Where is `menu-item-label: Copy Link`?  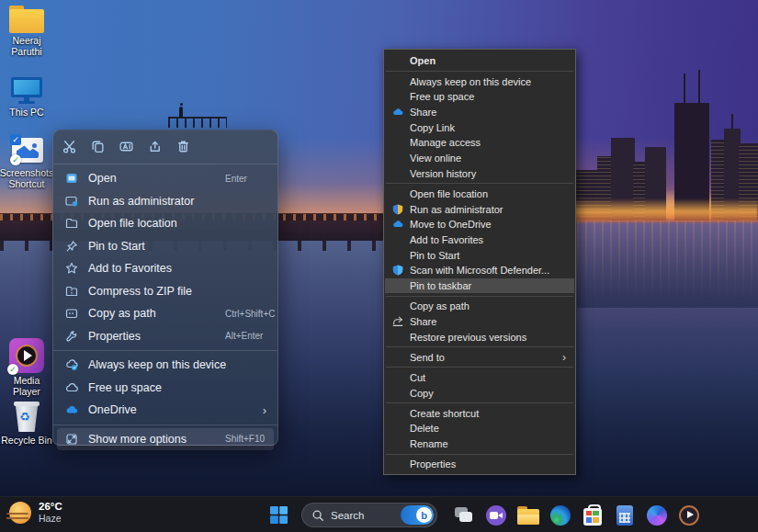
menu-item-label: Copy Link is located at coordinates (432, 128).